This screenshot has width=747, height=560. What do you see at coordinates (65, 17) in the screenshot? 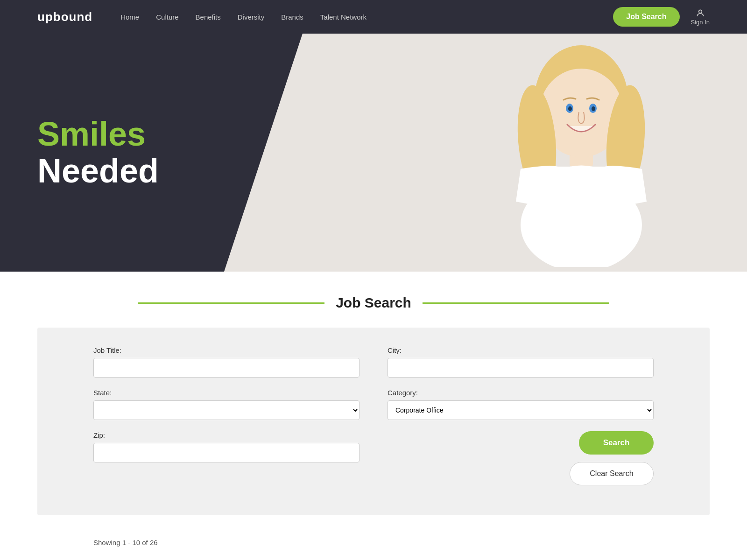
I see `logo: upbound` at bounding box center [65, 17].